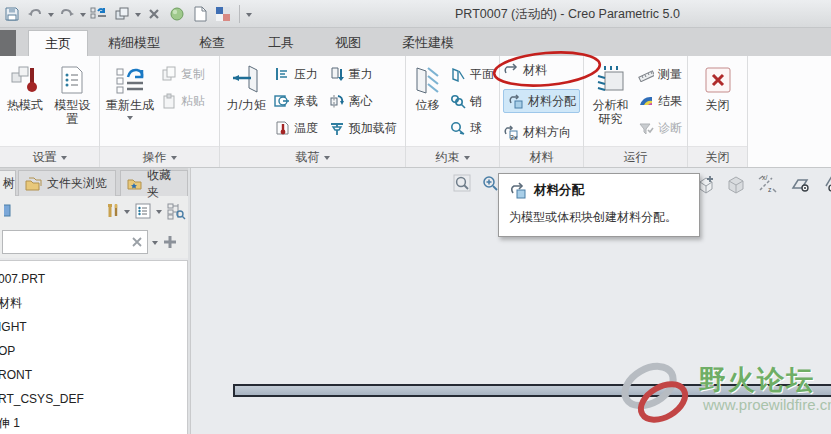  Describe the element at coordinates (137, 242) in the screenshot. I see `search-clear-icon` at that location.